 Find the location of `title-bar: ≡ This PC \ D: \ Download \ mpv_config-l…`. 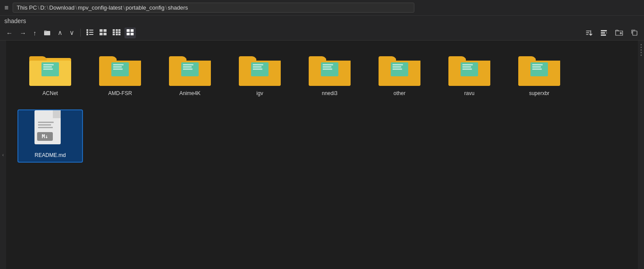

title-bar: ≡ This PC \ D: \ Download \ mpv_config-l… is located at coordinates (322, 8).